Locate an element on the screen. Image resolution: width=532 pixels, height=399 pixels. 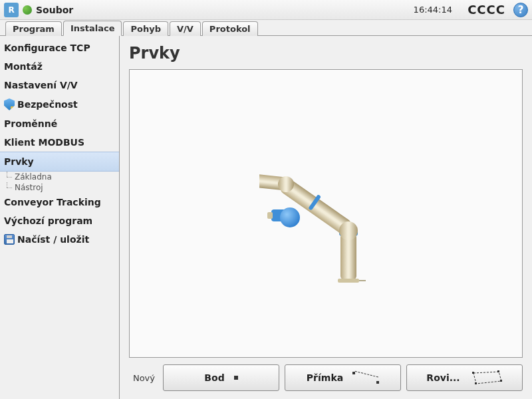
page-title: Prvky is located at coordinates (326, 53).